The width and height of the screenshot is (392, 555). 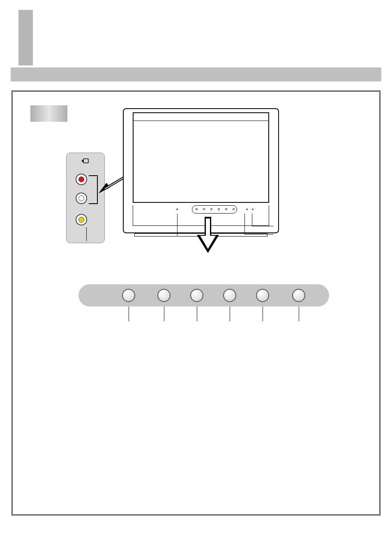 What do you see at coordinates (85, 198) in the screenshot?
I see `av-input-panel` at bounding box center [85, 198].